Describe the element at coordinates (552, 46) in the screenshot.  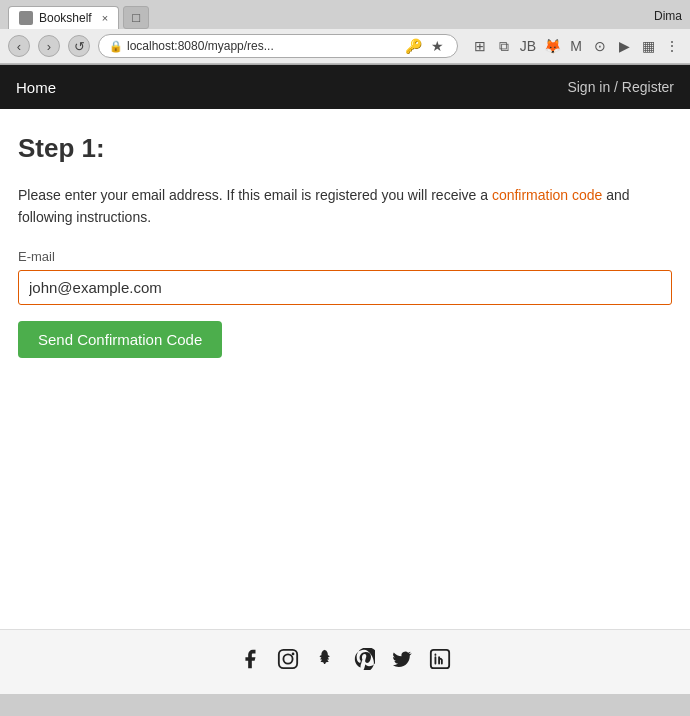
I see `extension-icon-4: 🦊` at that location.